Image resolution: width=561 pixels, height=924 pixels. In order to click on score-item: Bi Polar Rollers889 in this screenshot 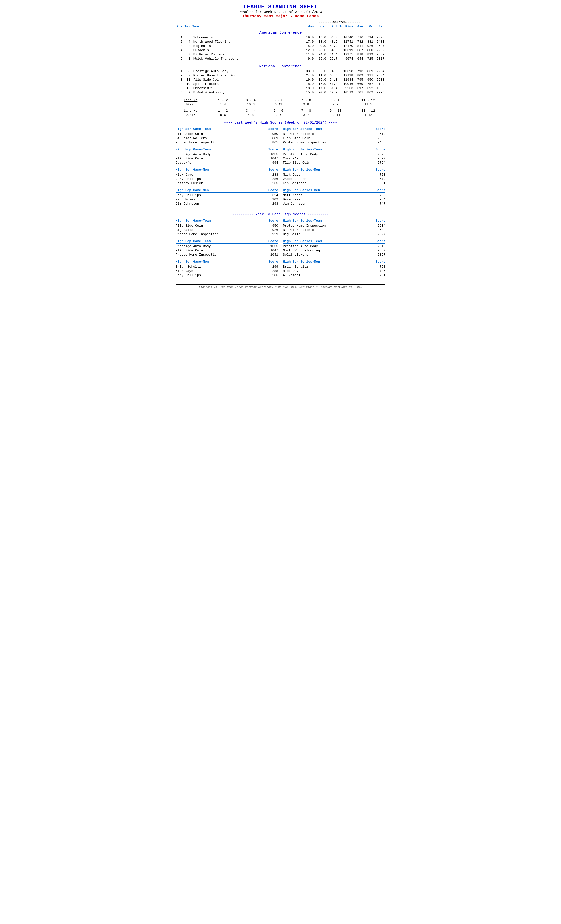, I will do `click(227, 138)`.